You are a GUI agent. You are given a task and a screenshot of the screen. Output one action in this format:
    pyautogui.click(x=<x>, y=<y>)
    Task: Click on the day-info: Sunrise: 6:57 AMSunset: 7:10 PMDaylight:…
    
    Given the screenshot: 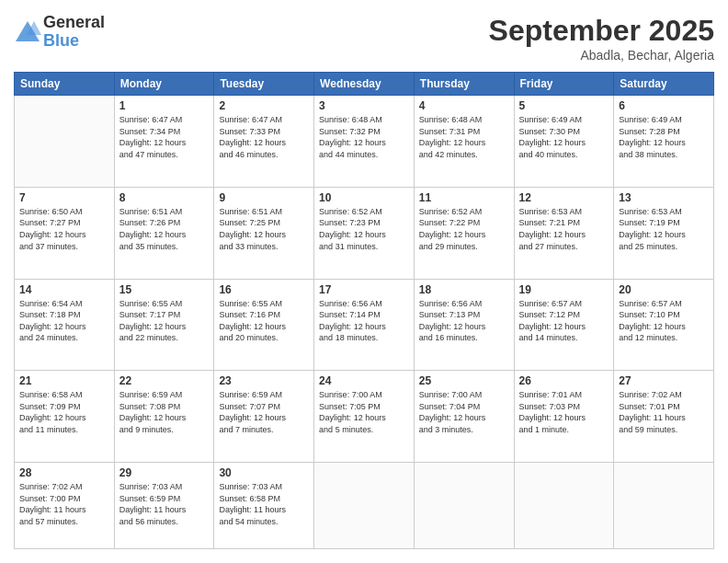 What is the action you would take?
    pyautogui.click(x=664, y=321)
    